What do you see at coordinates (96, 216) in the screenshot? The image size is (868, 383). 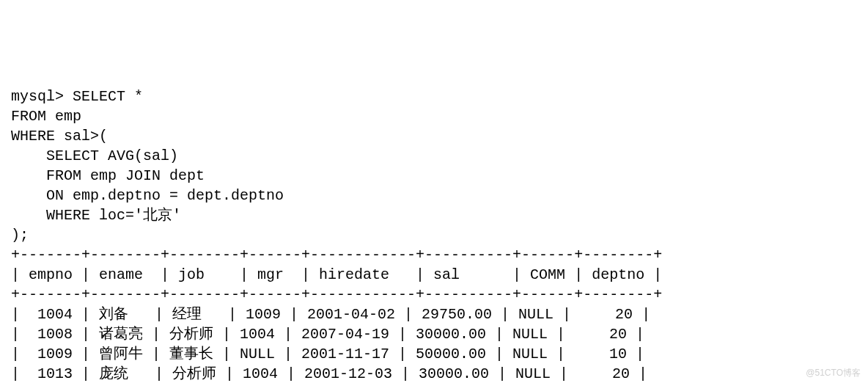 I see `query-line-7: WHERE loc='北京'` at bounding box center [96, 216].